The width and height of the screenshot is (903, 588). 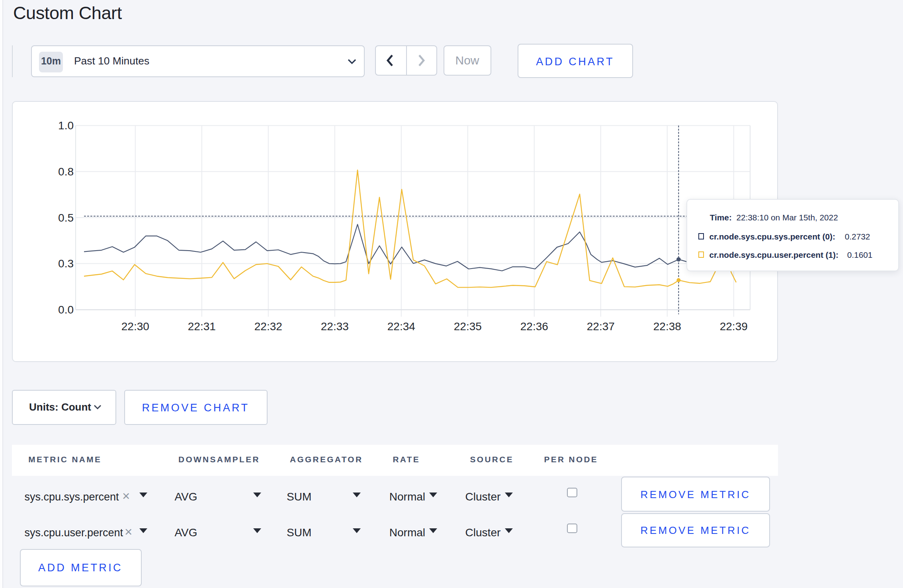 I want to click on svg-text: 0.3, so click(x=66, y=263).